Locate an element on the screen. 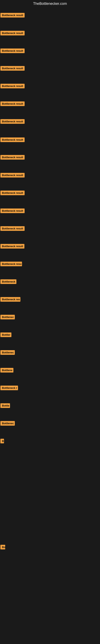 This screenshot has height=644, width=100. bottleneck-item: Bo is located at coordinates (3, 548).